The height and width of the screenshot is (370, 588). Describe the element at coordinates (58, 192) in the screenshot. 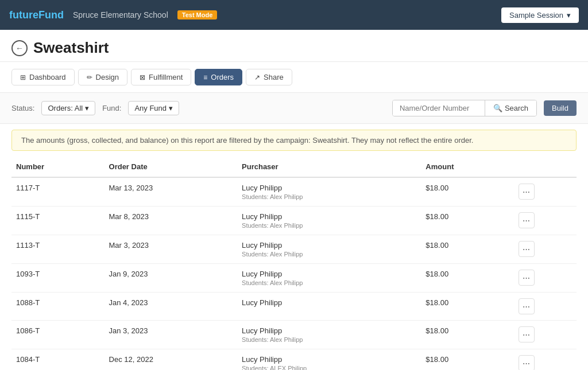

I see `cell-number: 1117-T` at that location.